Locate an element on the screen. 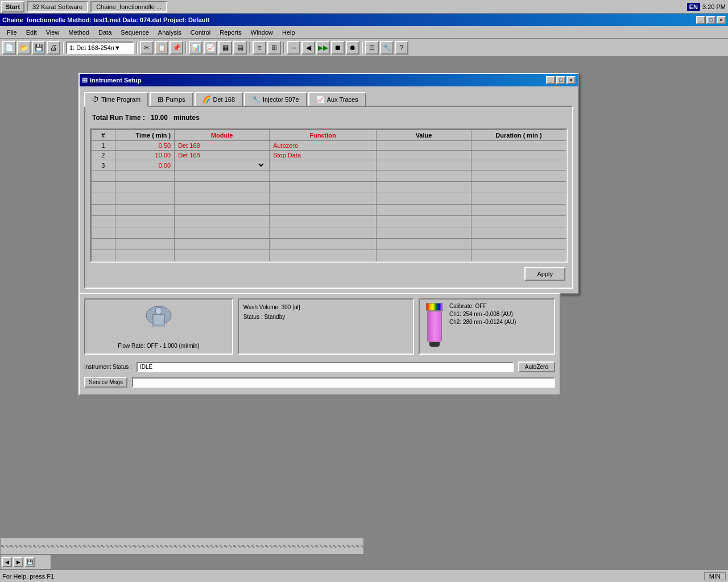  row1-duration is located at coordinates (519, 146).